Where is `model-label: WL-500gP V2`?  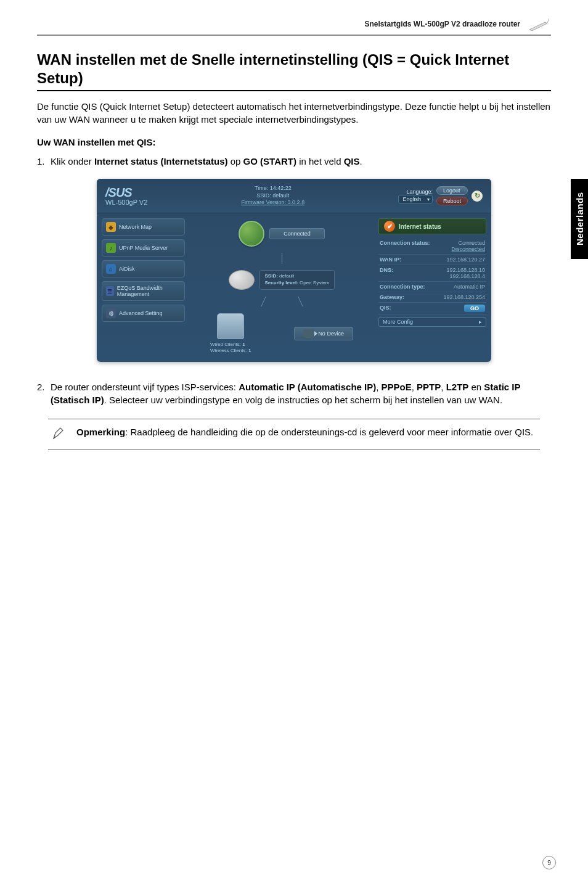
model-label: WL-500gP V2 is located at coordinates (126, 202).